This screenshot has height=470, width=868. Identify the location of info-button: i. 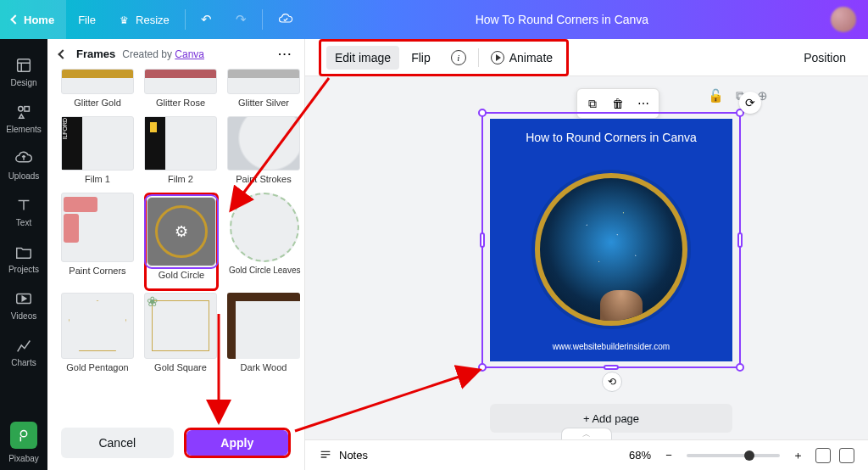
(459, 58).